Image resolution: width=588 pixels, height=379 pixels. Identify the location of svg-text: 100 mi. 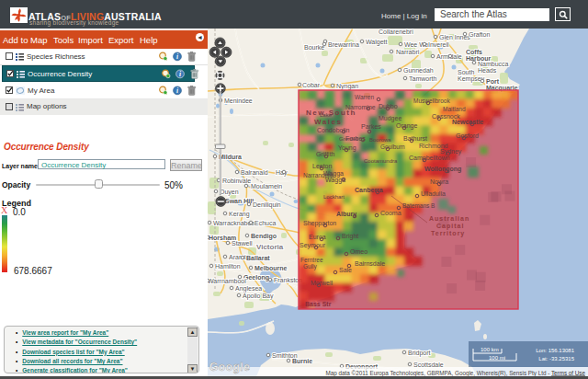
(497, 358).